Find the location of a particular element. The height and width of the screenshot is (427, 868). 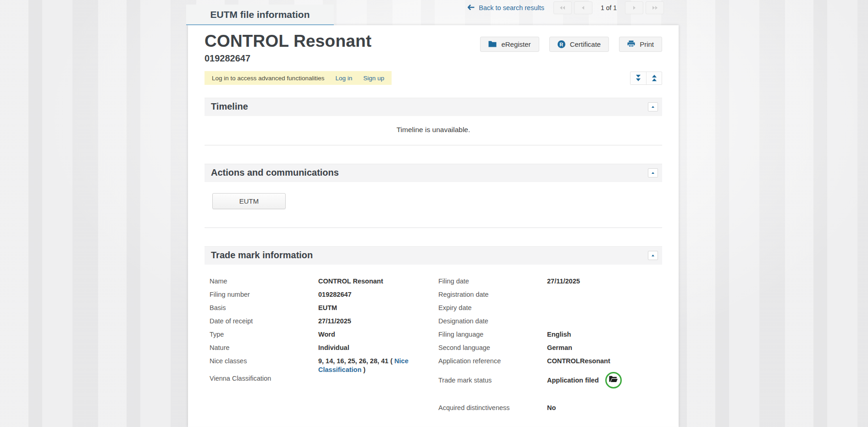

field-label: Application reference is located at coordinates (492, 361).